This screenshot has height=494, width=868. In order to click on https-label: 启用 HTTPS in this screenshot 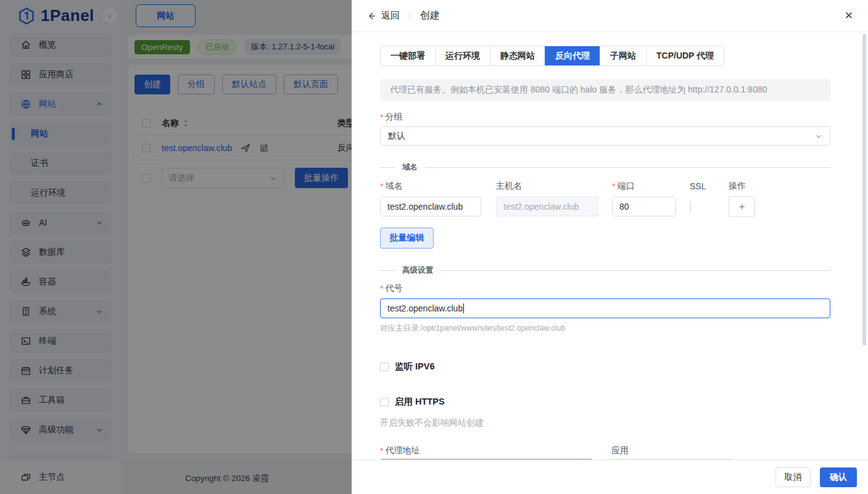, I will do `click(420, 402)`.